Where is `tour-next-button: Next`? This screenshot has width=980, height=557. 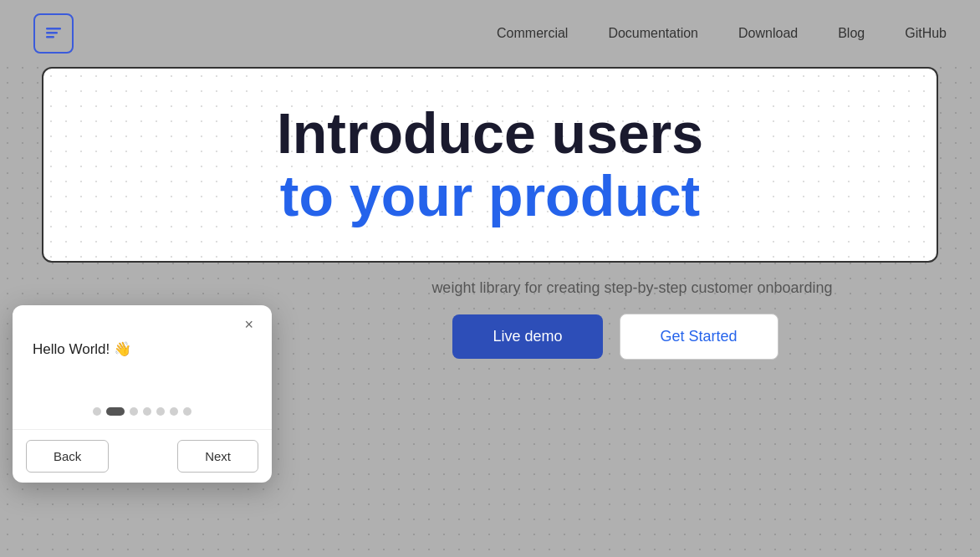 tour-next-button: Next is located at coordinates (217, 457).